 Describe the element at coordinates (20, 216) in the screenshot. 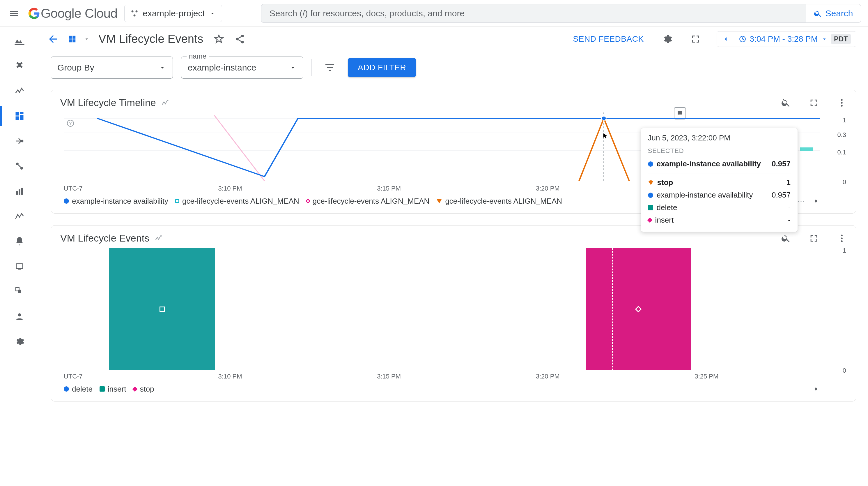

I see `nav-trace-icon` at that location.